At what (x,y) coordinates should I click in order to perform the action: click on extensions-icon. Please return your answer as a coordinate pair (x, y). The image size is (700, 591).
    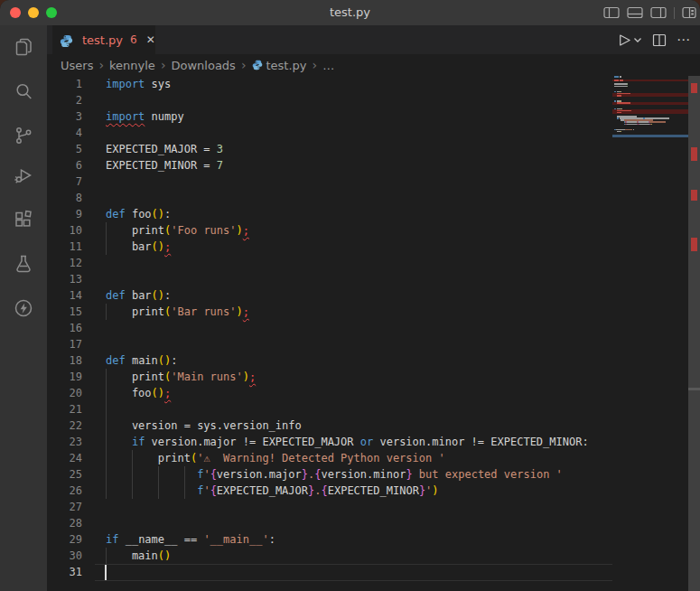
    Looking at the image, I should click on (23, 220).